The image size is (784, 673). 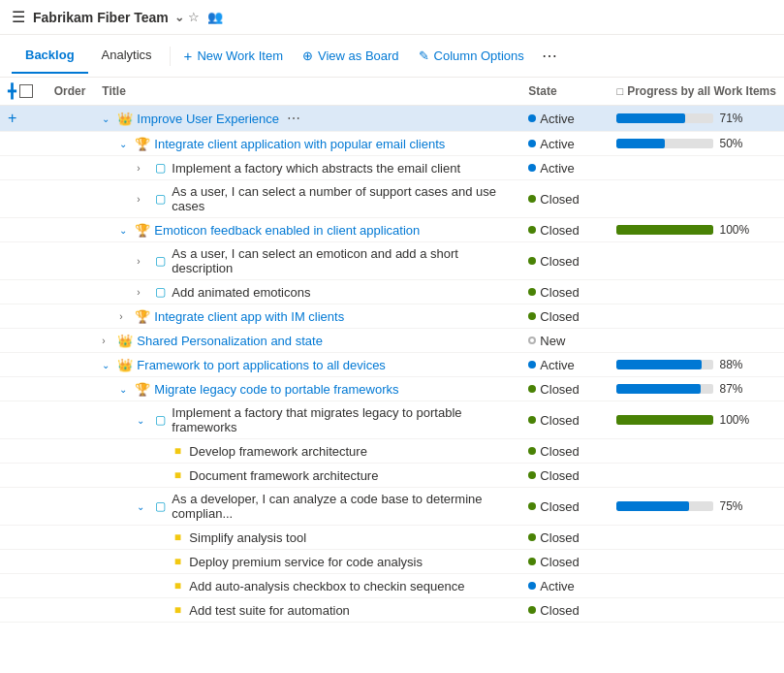 I want to click on table-row: ›👑Shared Personalization and stateNew, so click(x=392, y=341).